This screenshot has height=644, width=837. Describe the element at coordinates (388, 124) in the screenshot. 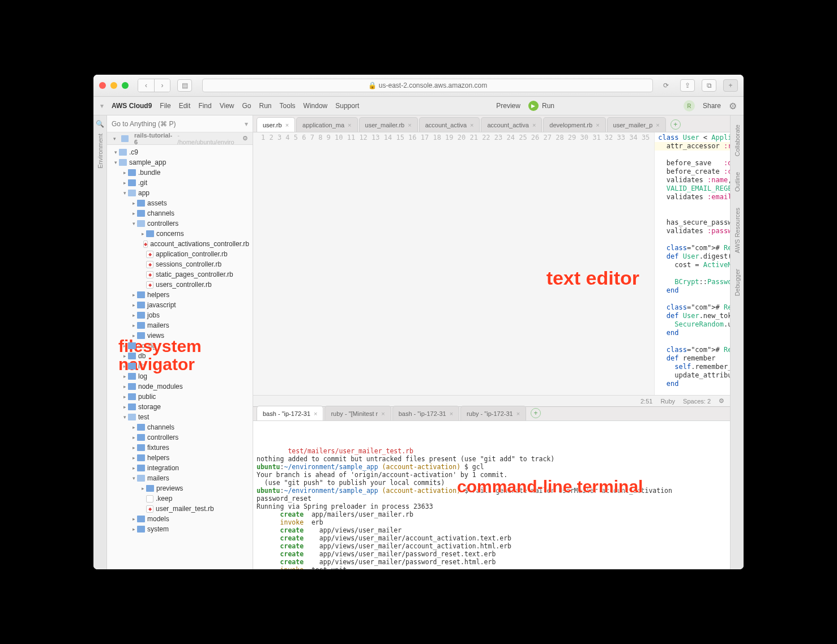

I see `editor-tab: user_mailer.rb×` at that location.